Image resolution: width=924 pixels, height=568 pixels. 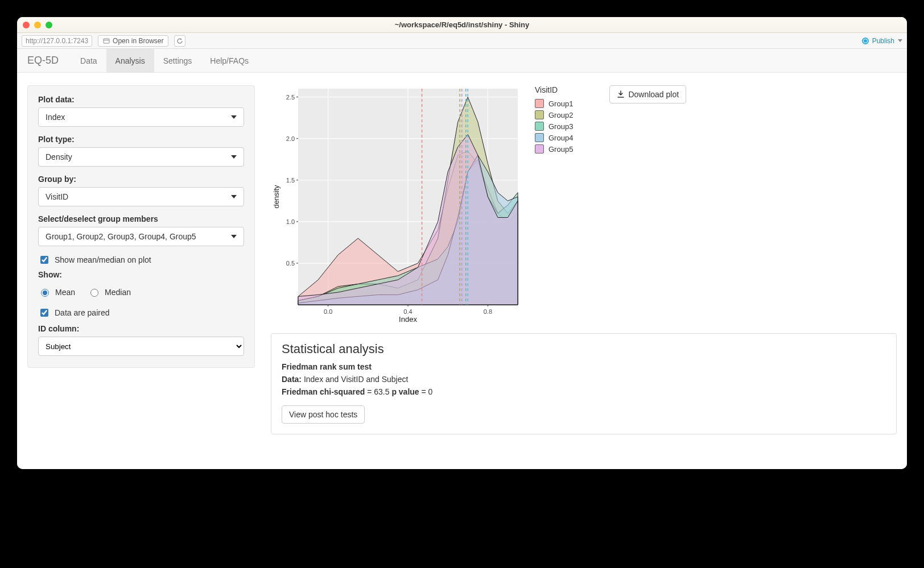 I want to click on window-title: ~/workspace/R/eq5d/inst/shiny - Shiny, so click(x=462, y=25).